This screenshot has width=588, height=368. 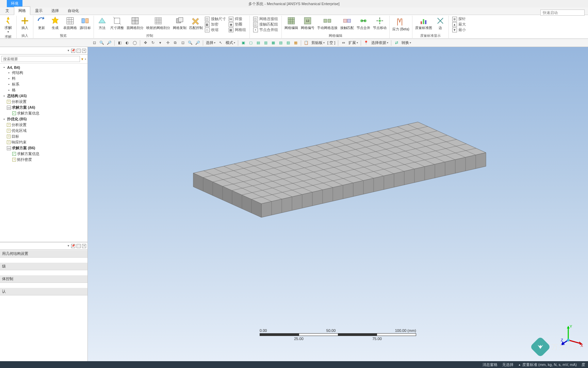 I want to click on empty-label: [ 空 ], so click(x=331, y=43).